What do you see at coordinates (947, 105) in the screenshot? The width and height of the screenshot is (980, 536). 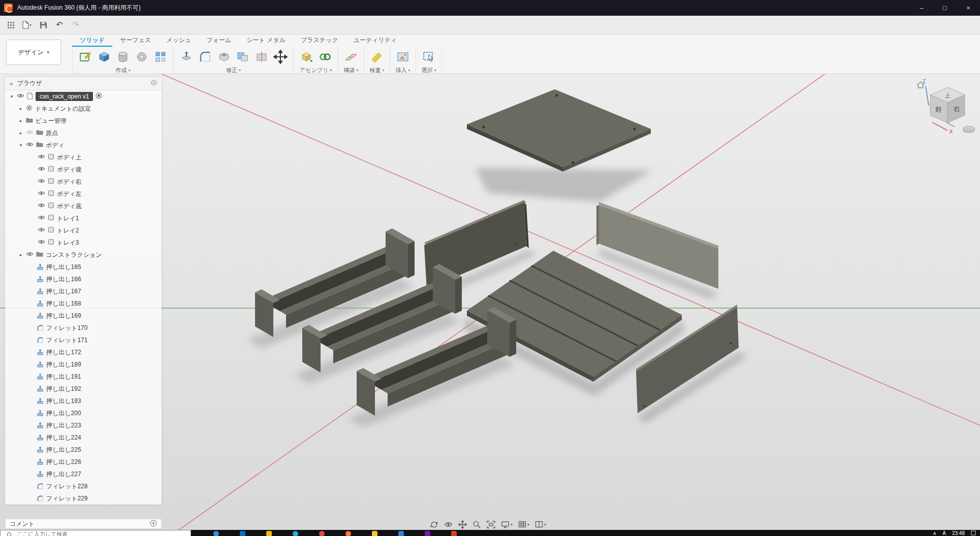 I see `viewcube-body: 上 前 右` at bounding box center [947, 105].